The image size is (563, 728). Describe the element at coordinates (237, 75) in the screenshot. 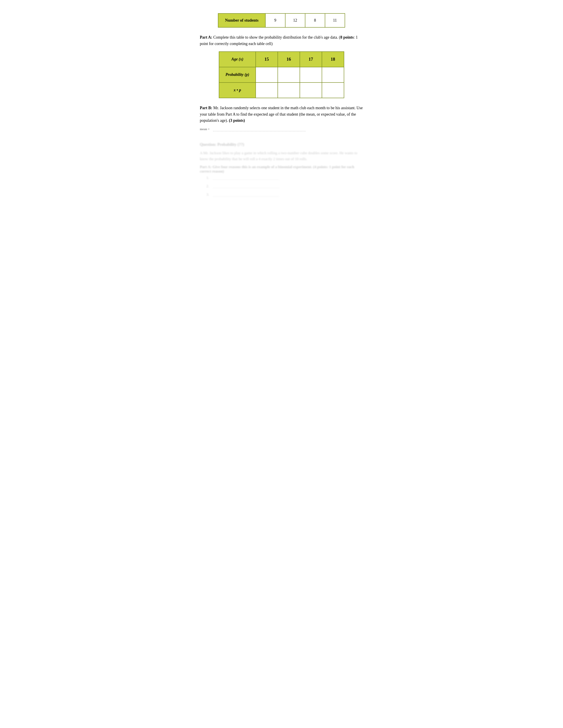

I see `probability-row-header: Probability (p)` at that location.